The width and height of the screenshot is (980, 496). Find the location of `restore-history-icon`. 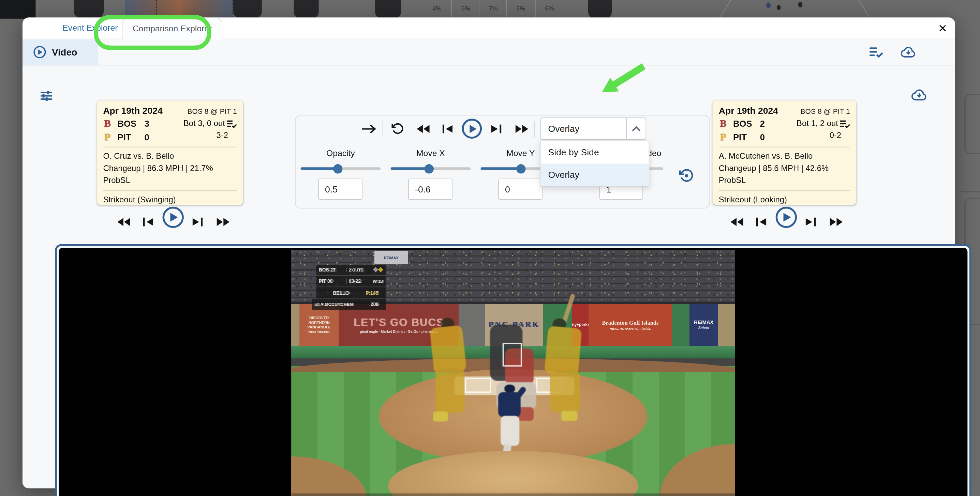

restore-history-icon is located at coordinates (686, 177).